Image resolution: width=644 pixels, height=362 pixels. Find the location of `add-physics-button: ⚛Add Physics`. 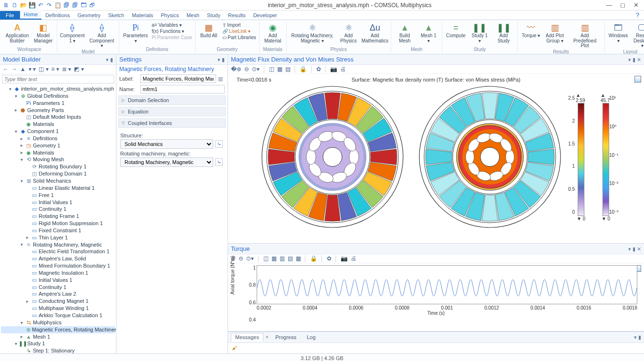

add-physics-button: ⚛Add Physics is located at coordinates (349, 33).